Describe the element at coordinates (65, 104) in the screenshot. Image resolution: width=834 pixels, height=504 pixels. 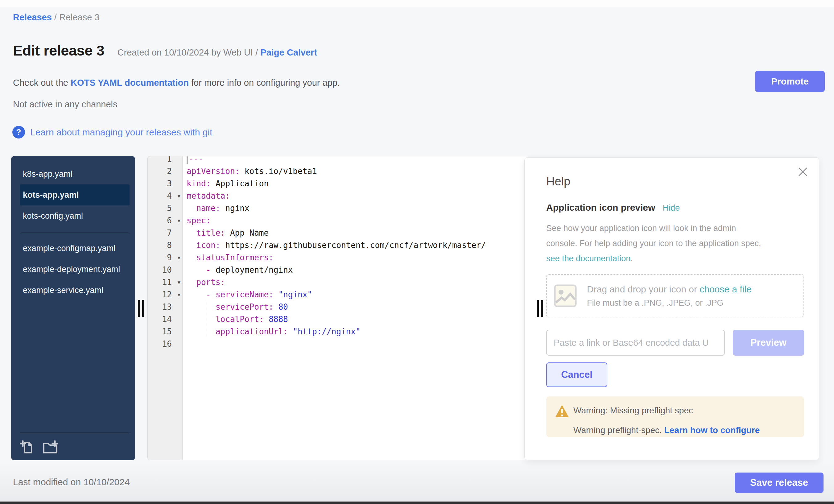
I see `channel-status: Not active in any channels` at that location.